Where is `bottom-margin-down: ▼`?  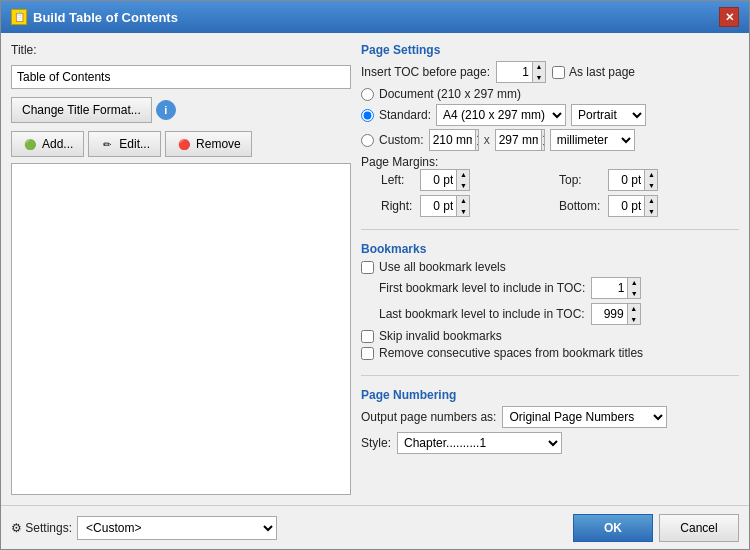
bottom-margin-down: ▼ is located at coordinates (651, 212).